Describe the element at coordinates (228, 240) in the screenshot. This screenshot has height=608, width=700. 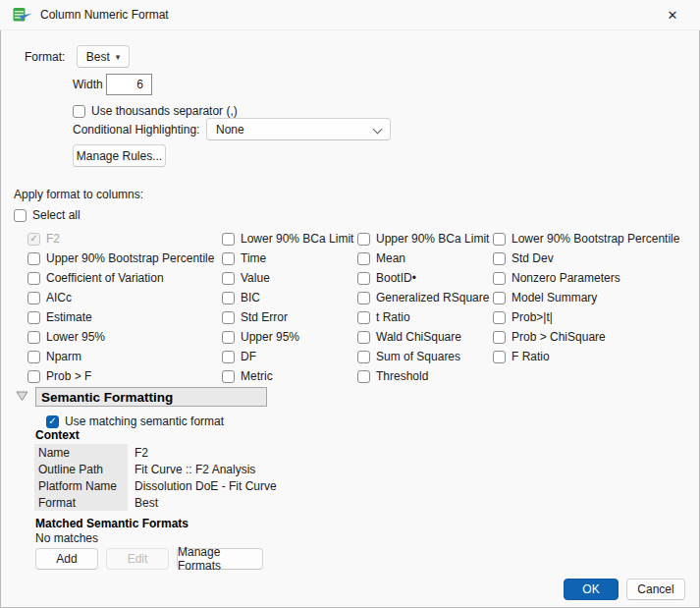
I see `column-checkbox-lower-90-bca-limit` at that location.